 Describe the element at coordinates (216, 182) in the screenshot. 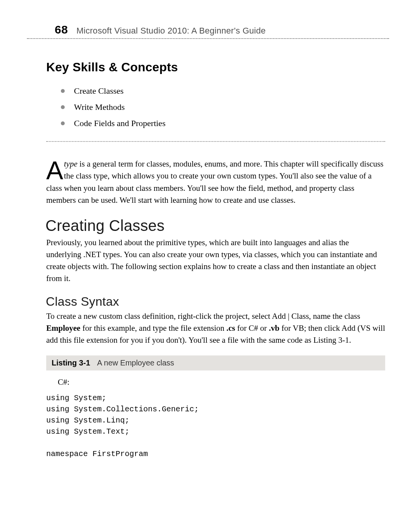

I see `intro-paragraph: A type is a general term for classes, mo…` at that location.